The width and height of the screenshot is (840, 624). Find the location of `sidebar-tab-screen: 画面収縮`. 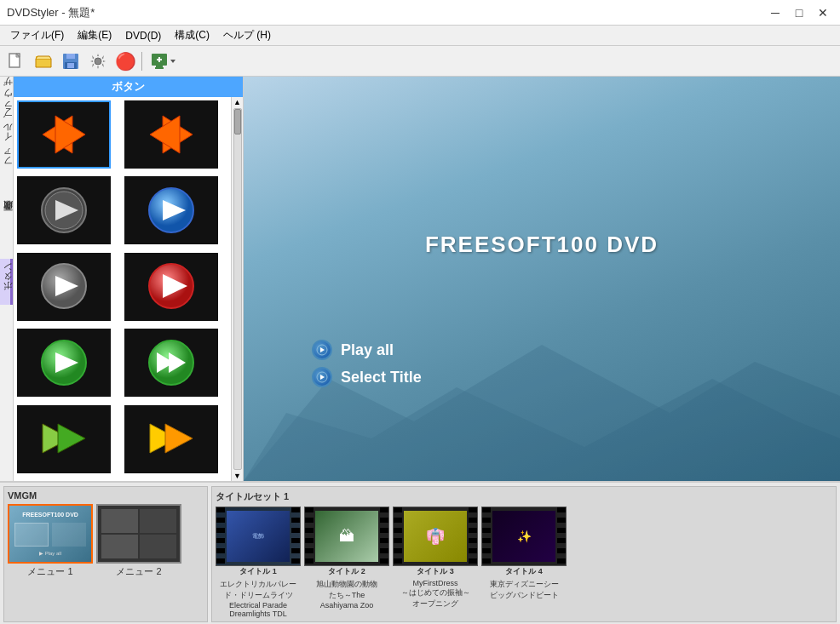

sidebar-tab-screen: 画面収縮 is located at coordinates (7, 218).